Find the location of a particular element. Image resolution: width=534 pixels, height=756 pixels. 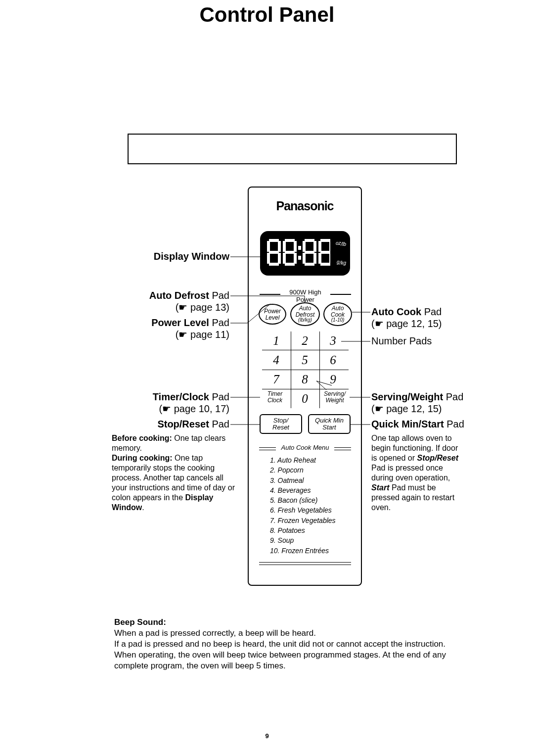

number-pad-2: 2 is located at coordinates (305, 341).